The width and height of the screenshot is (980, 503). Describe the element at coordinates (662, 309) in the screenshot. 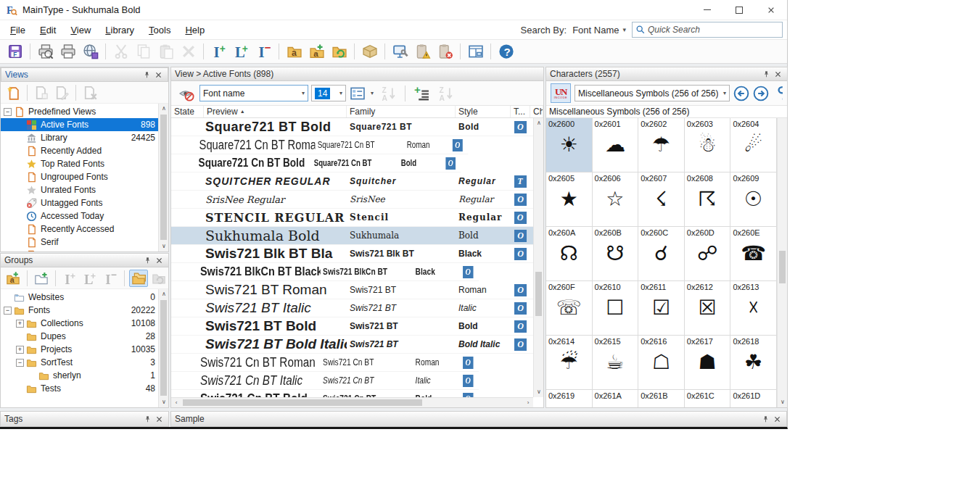

I see `char-cell: 0x2611 ☑` at that location.